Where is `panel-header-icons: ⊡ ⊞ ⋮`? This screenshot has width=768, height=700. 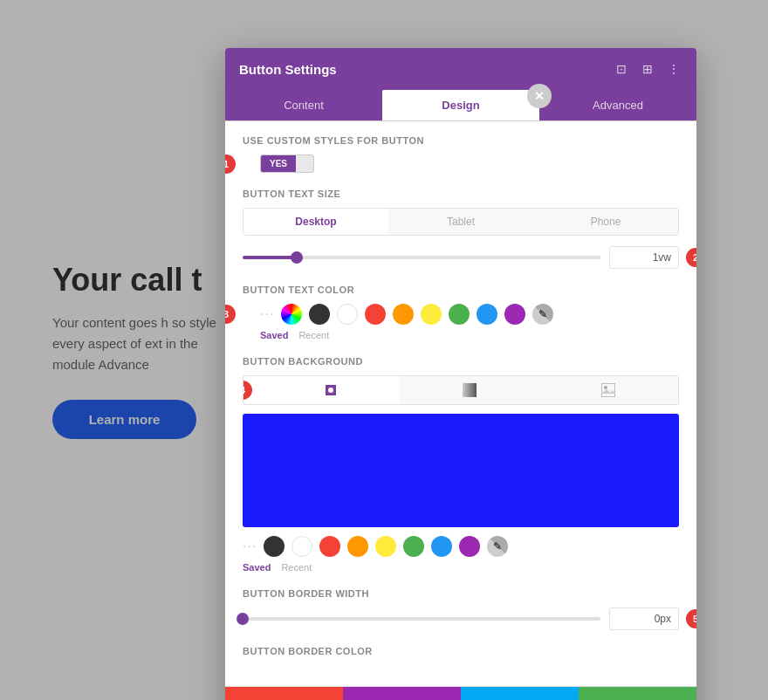
panel-header-icons: ⊡ ⊞ ⋮ is located at coordinates (648, 69).